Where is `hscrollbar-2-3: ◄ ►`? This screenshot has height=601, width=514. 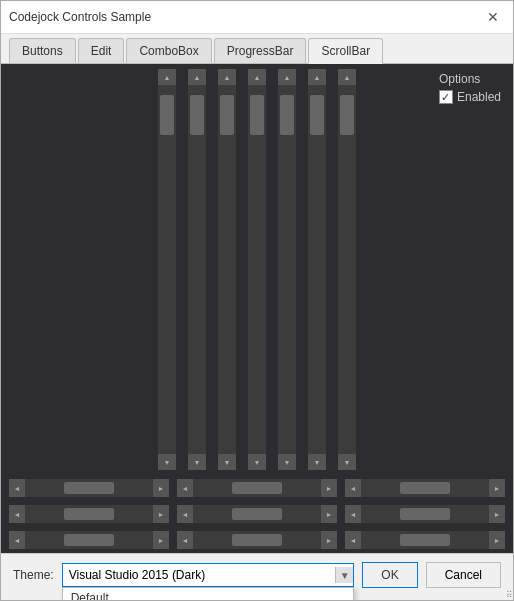
hscrollbar-2-3: ◄ ► is located at coordinates (425, 514).